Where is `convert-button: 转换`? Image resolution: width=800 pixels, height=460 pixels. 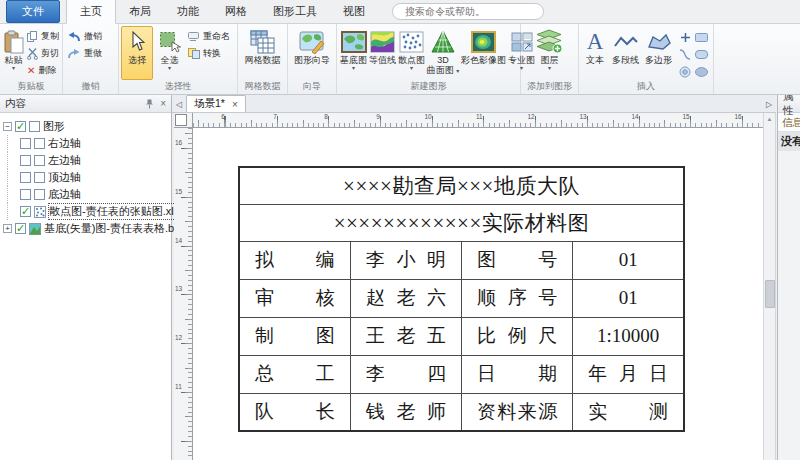 convert-button: 转换 is located at coordinates (209, 54).